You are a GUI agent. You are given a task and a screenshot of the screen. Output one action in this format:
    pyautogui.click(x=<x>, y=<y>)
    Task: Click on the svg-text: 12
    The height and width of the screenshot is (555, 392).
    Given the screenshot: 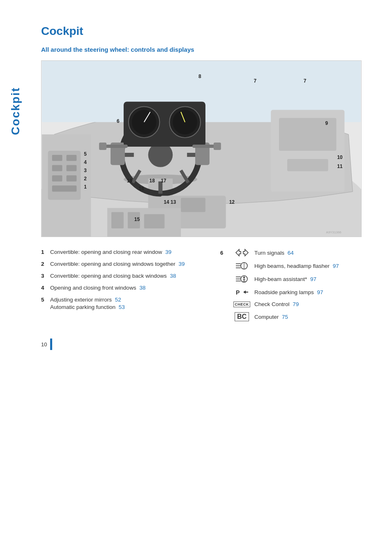 What is the action you would take?
    pyautogui.click(x=232, y=202)
    